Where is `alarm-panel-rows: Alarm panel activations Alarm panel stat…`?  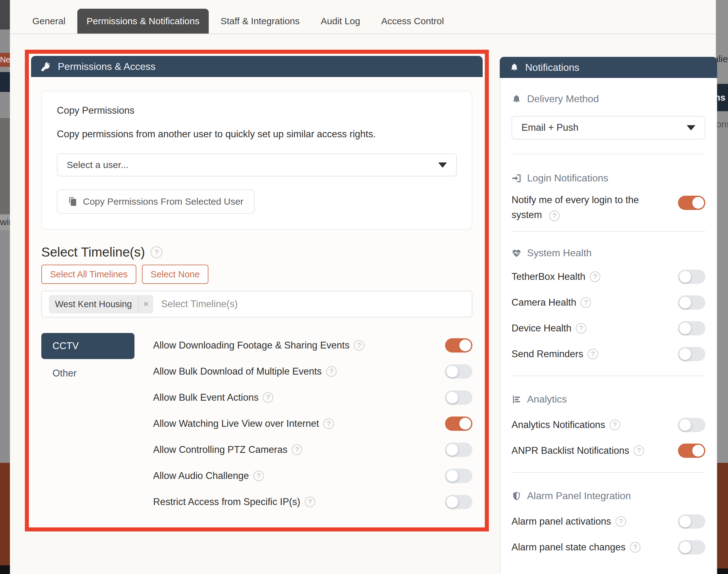
alarm-panel-rows: Alarm panel activations Alarm panel stat… is located at coordinates (609, 534).